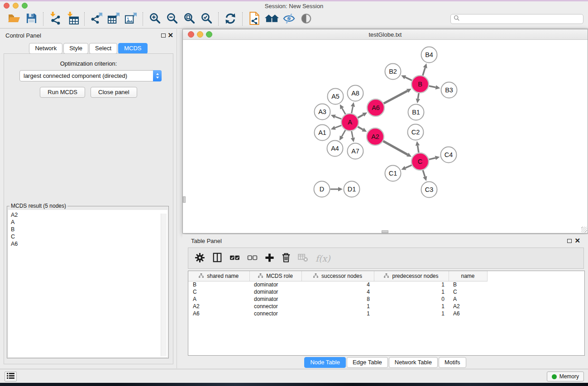  What do you see at coordinates (433, 87) in the screenshot?
I see `graph-edge-B-B3` at bounding box center [433, 87].